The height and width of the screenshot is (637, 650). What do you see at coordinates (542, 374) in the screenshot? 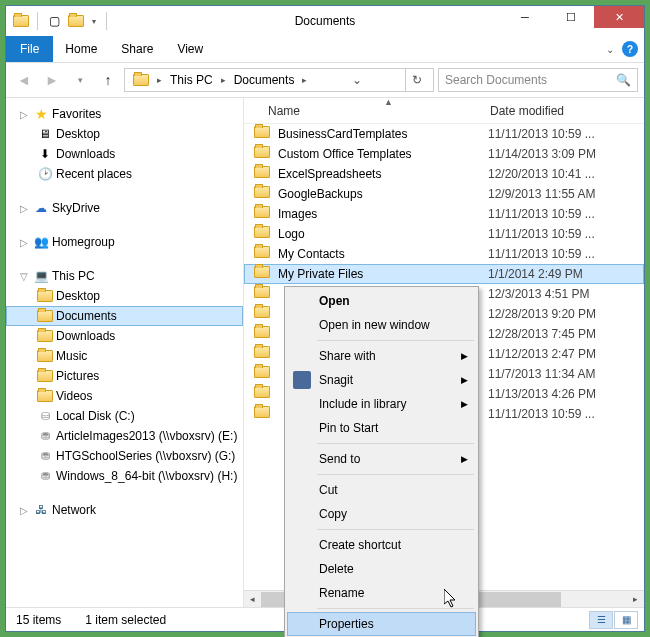
I see `file-date: 11/7/2013 11:34 AM` at bounding box center [542, 374].